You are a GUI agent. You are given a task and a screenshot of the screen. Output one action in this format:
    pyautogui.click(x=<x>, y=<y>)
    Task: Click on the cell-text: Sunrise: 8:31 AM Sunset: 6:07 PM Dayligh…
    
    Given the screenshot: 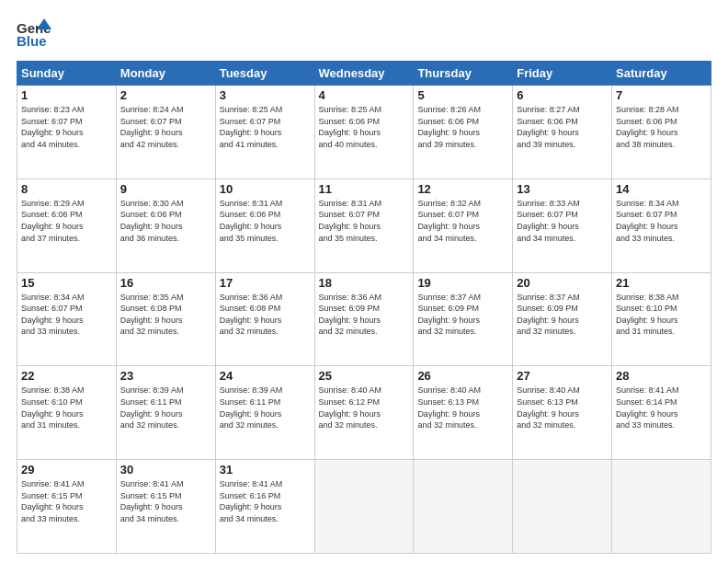 What is the action you would take?
    pyautogui.click(x=364, y=221)
    